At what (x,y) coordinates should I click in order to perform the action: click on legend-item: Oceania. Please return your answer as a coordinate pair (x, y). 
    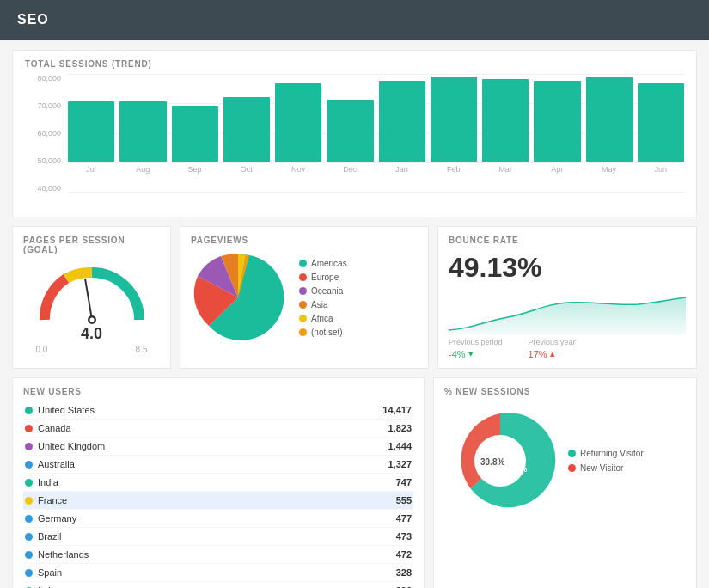
    Looking at the image, I should click on (323, 291).